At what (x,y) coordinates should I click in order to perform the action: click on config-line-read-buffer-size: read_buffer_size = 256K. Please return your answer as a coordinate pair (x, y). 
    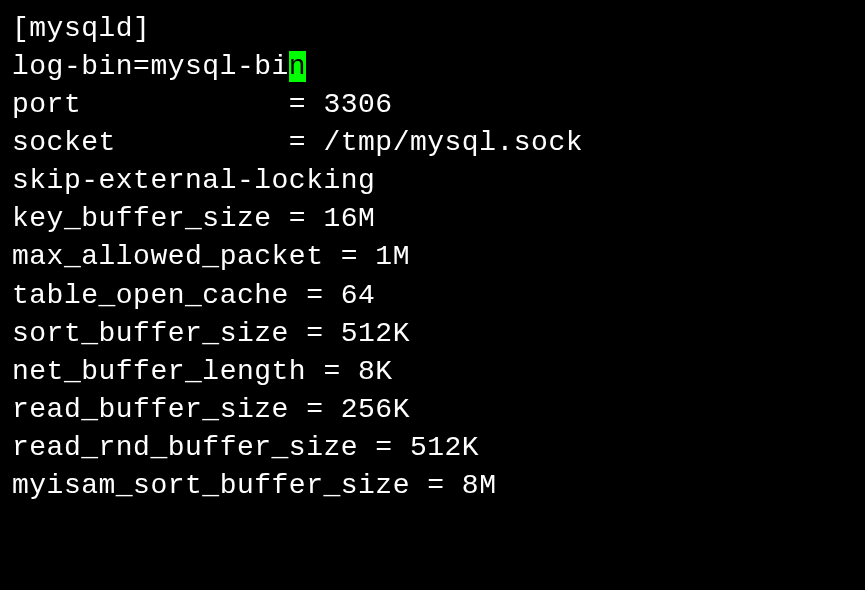
    Looking at the image, I should click on (432, 410).